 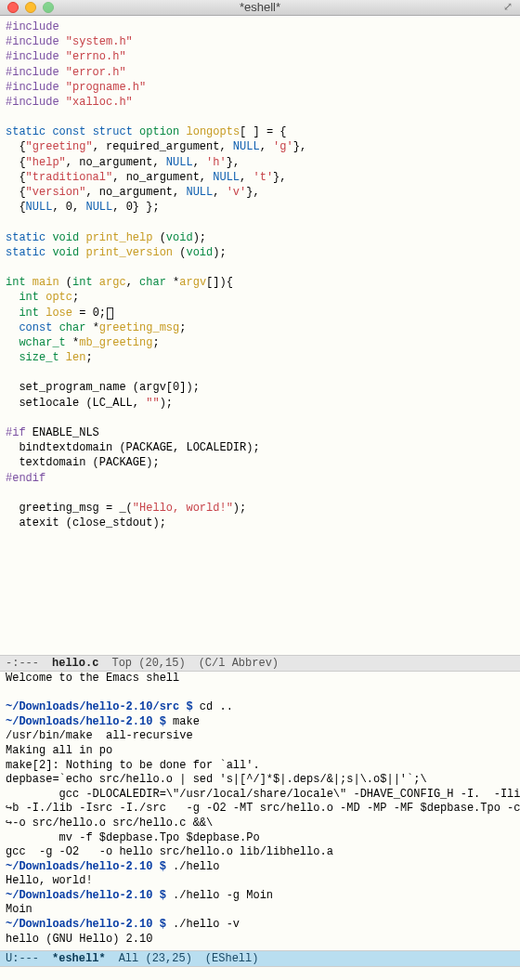 I want to click on traffic-lights, so click(x=31, y=7).